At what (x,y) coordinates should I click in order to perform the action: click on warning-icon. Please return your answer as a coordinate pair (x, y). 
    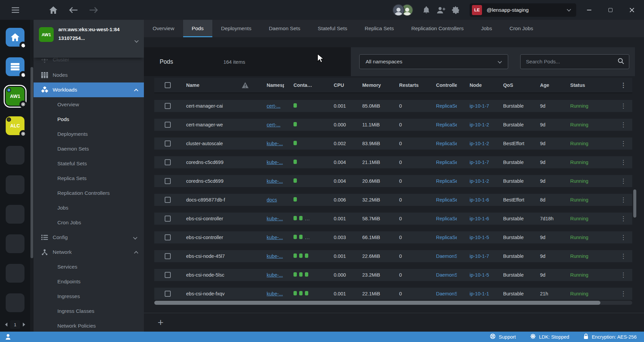
    Looking at the image, I should click on (254, 85).